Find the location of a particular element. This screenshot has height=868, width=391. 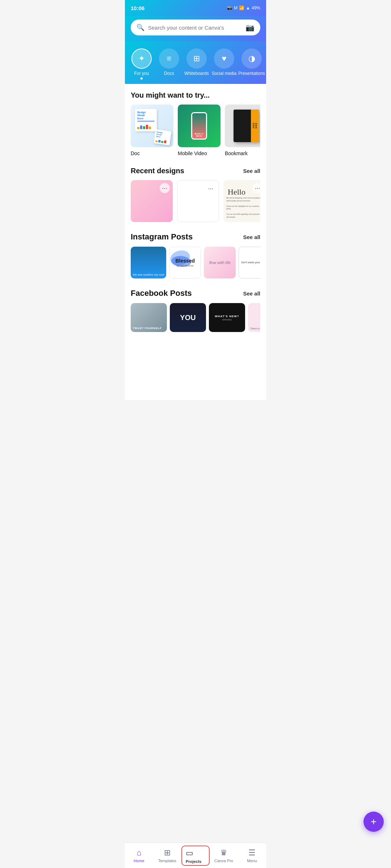

instagram-icon: 📷 is located at coordinates (230, 8).